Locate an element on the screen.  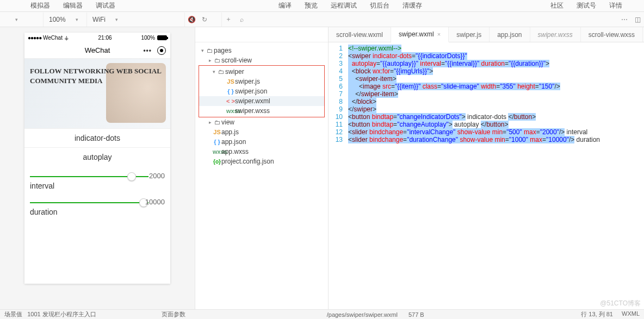
file-app.js: JSapp.js is located at coordinates (262, 132).